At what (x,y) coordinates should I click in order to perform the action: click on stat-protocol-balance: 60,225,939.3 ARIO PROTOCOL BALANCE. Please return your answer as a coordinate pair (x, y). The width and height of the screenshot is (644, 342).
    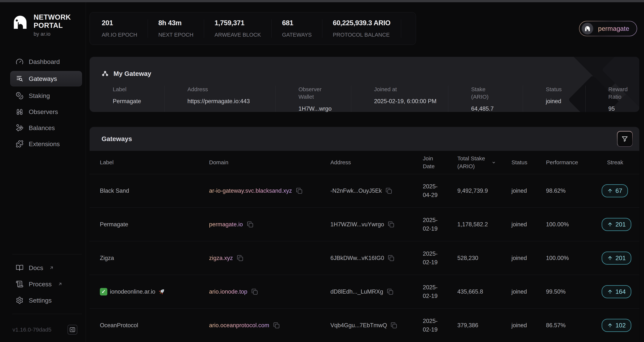
    Looking at the image, I should click on (362, 29).